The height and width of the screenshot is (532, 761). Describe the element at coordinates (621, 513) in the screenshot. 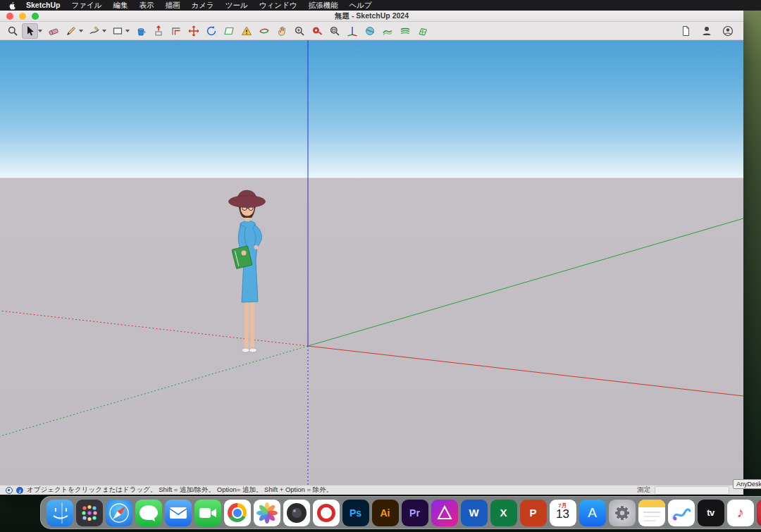

I see `dock-item-settings` at that location.